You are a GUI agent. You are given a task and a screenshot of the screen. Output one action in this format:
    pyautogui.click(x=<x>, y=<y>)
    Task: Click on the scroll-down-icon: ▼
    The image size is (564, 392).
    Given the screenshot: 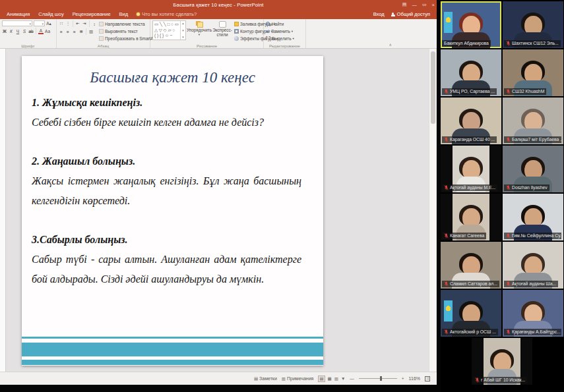 What is the action you would take?
    pyautogui.click(x=183, y=30)
    